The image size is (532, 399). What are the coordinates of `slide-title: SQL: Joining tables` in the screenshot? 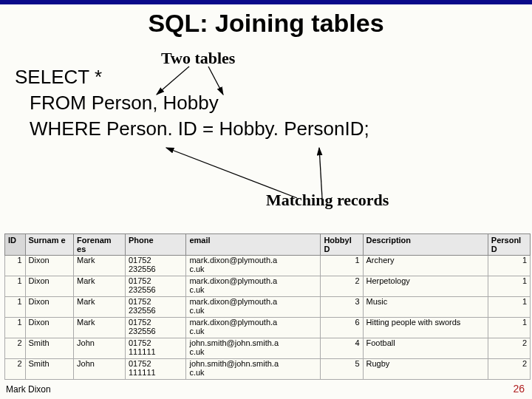 It's located at (266, 22).